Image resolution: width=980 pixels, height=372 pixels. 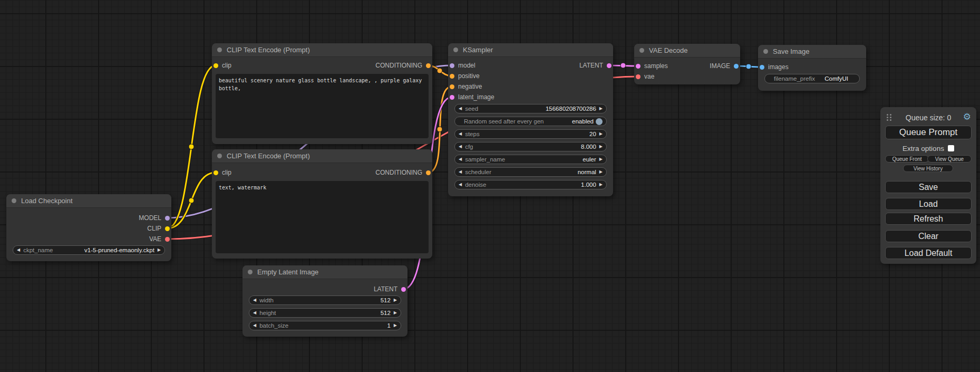 I want to click on random-seed-toggle-widget: Random seed after every gen enabled, so click(x=530, y=121).